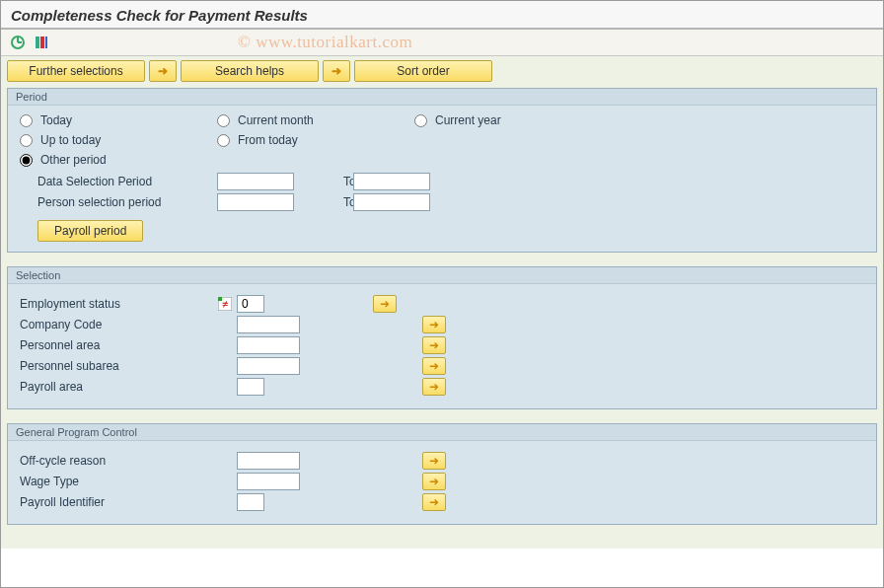 This screenshot has height=588, width=884. I want to click on radio-today-label: Today, so click(56, 120).